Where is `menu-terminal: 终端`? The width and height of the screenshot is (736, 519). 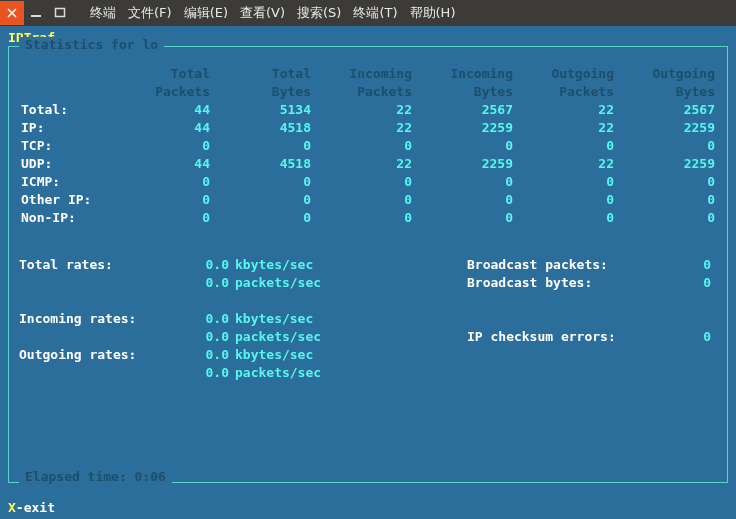
menu-terminal: 终端 is located at coordinates (103, 13).